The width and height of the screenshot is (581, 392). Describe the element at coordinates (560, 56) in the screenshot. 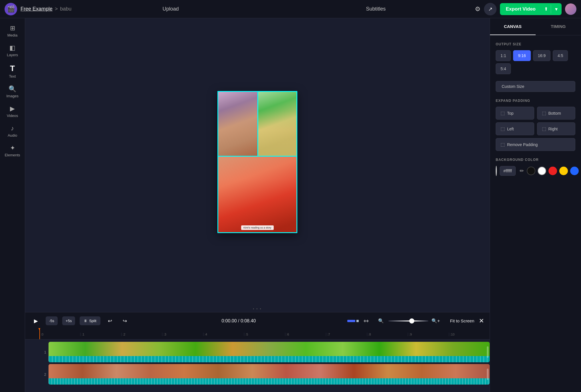

I see `size-btn-4-5: 4:5` at that location.